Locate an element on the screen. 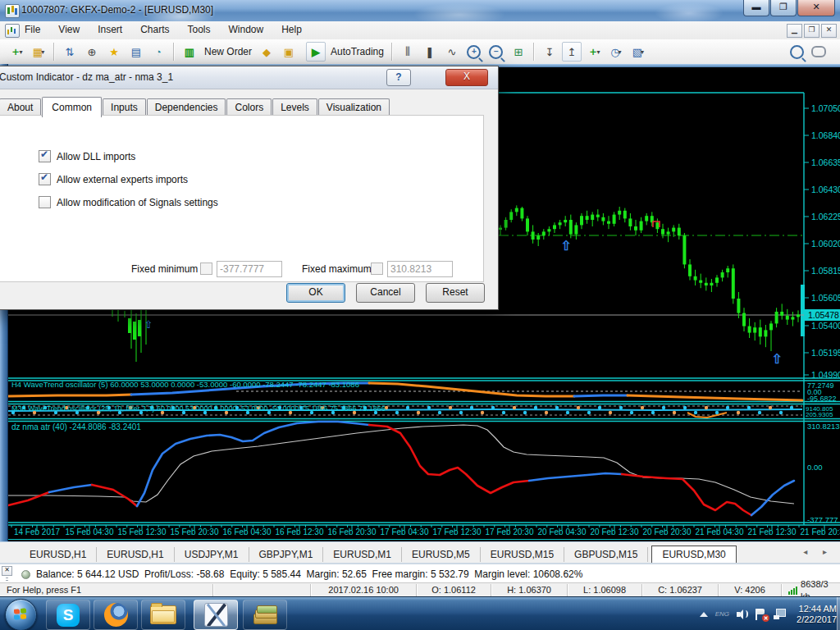 The width and height of the screenshot is (840, 630). menu-item-help: Help is located at coordinates (292, 30).